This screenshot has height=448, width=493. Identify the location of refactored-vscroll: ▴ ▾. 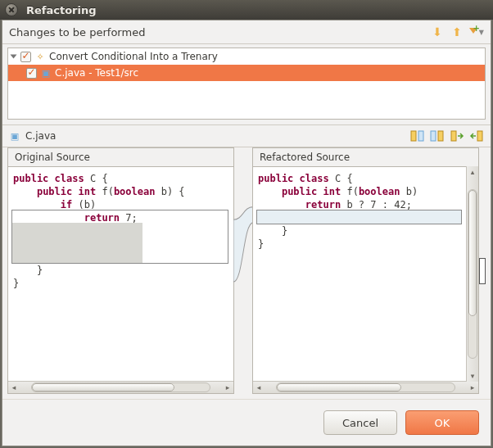
(472, 274).